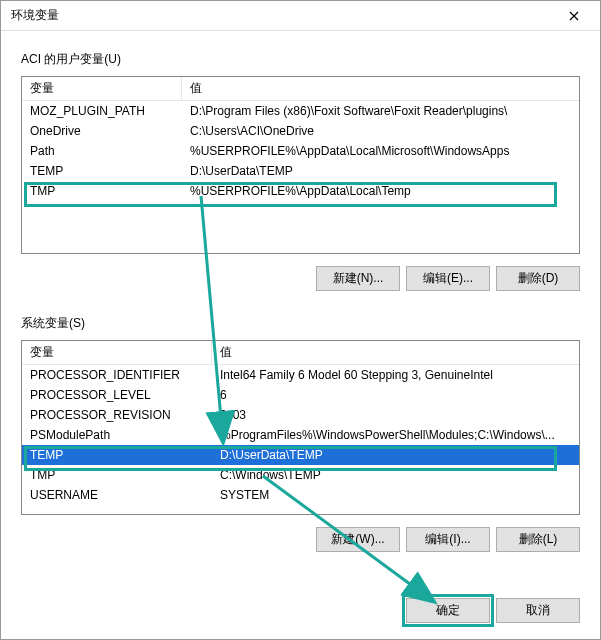 The width and height of the screenshot is (601, 640). What do you see at coordinates (396, 415) in the screenshot?
I see `cell-val: 3c03` at bounding box center [396, 415].